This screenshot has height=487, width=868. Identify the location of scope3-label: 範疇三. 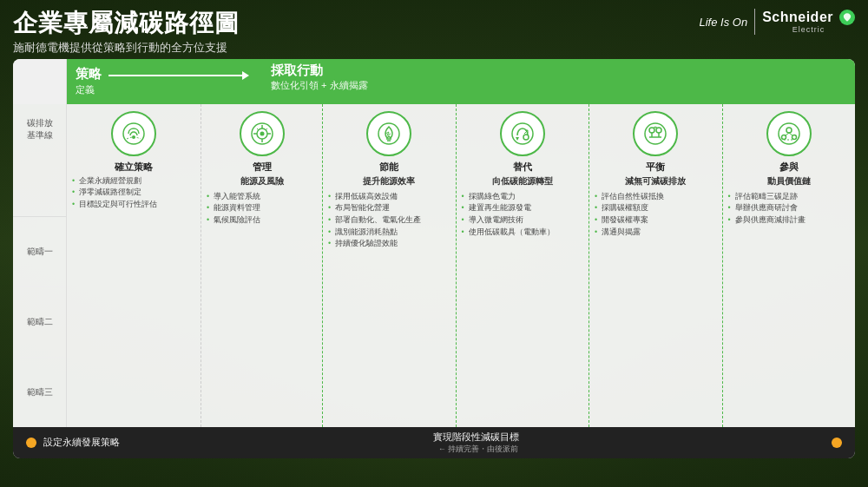
(40, 392).